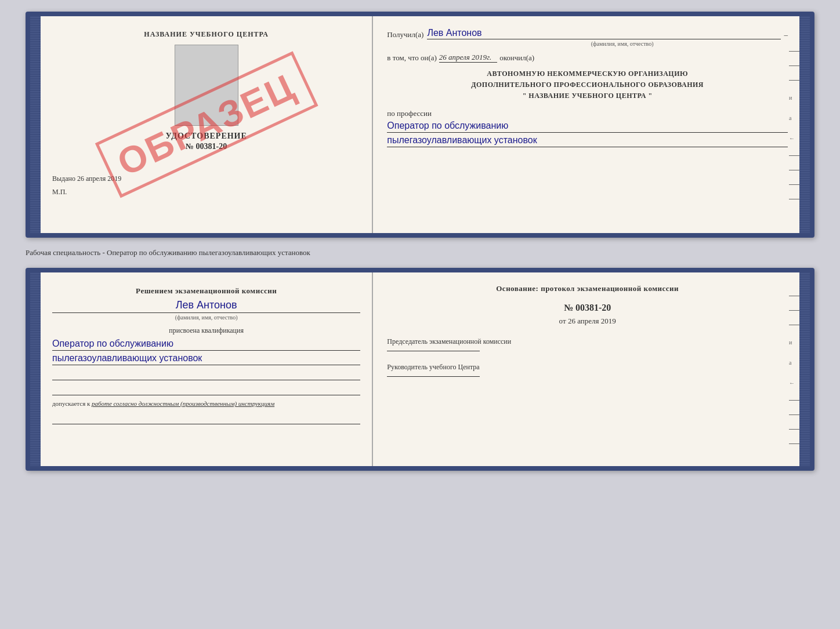  I want to click on upper-left-title: НАЗВАНИЕ УЧЕБНОГО ЦЕНТРА, so click(207, 35).